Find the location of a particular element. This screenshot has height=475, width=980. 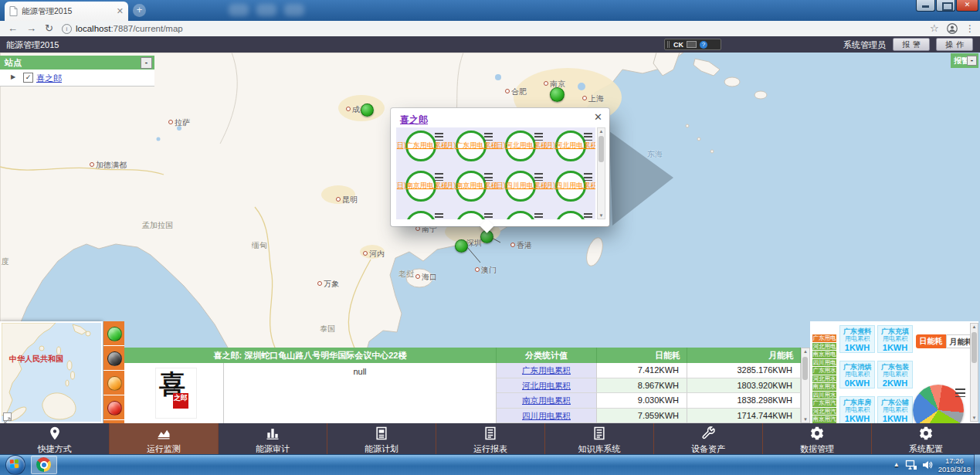

gauge-label-link: (月)四川用电累积 is located at coordinates (570, 185).